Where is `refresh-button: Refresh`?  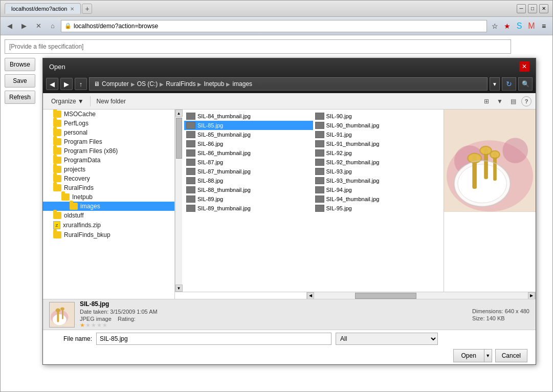
refresh-button: Refresh is located at coordinates (20, 97).